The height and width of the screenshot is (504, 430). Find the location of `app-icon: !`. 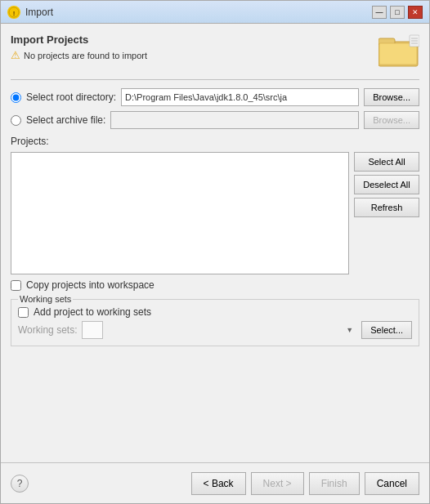

app-icon: ! is located at coordinates (14, 12).